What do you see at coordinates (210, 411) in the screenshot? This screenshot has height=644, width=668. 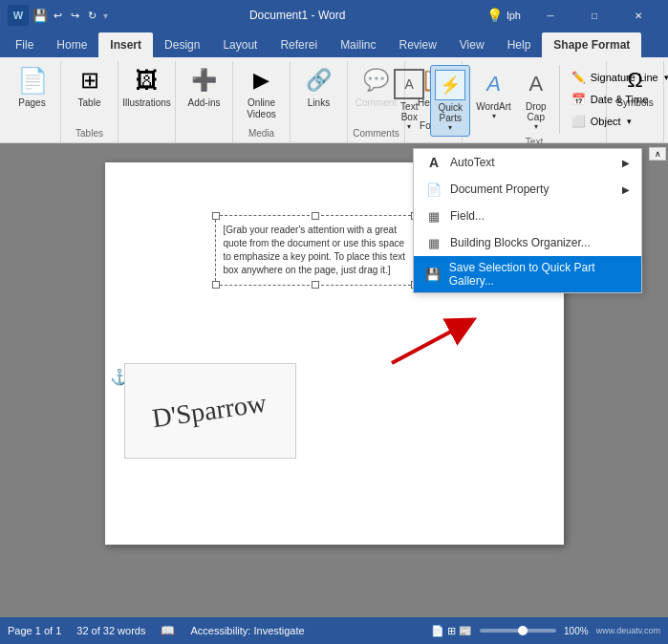 I see `signature-box: D'Sparrow` at bounding box center [210, 411].